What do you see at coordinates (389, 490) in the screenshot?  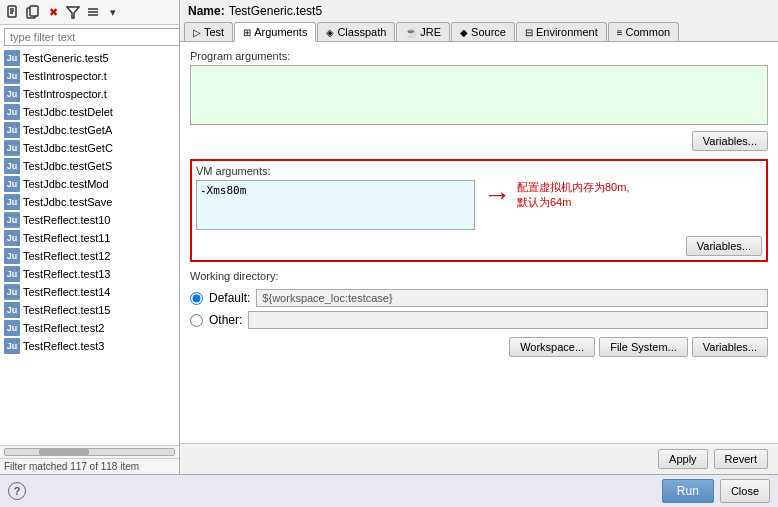 I see `footer: ? Run Close` at bounding box center [389, 490].